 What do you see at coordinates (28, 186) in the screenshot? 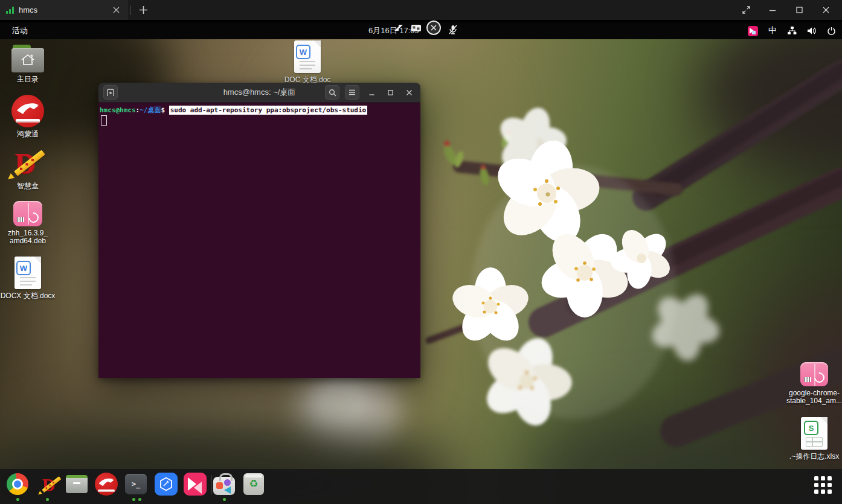
I see `desktop-icon-label: 智慧盒` at bounding box center [28, 186].